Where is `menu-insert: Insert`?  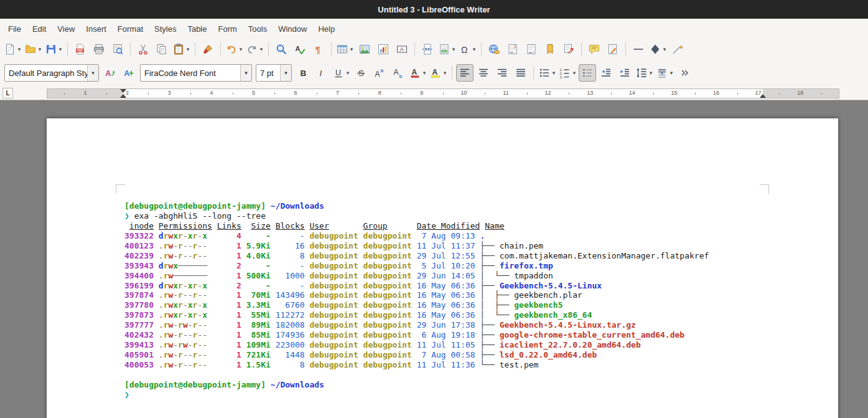
menu-insert: Insert is located at coordinates (96, 29).